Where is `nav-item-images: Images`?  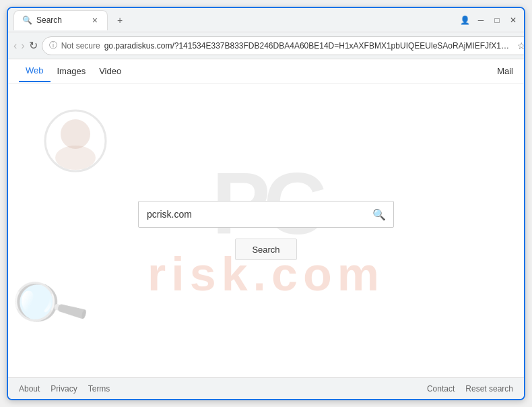 nav-item-images: Images is located at coordinates (71, 71).